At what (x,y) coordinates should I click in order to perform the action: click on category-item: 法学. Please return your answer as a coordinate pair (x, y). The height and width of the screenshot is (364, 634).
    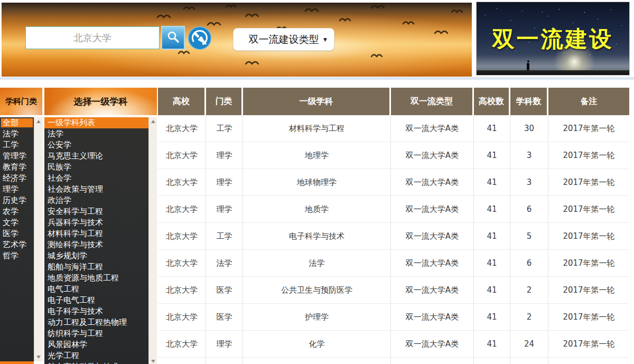
    Looking at the image, I should click on (17, 134).